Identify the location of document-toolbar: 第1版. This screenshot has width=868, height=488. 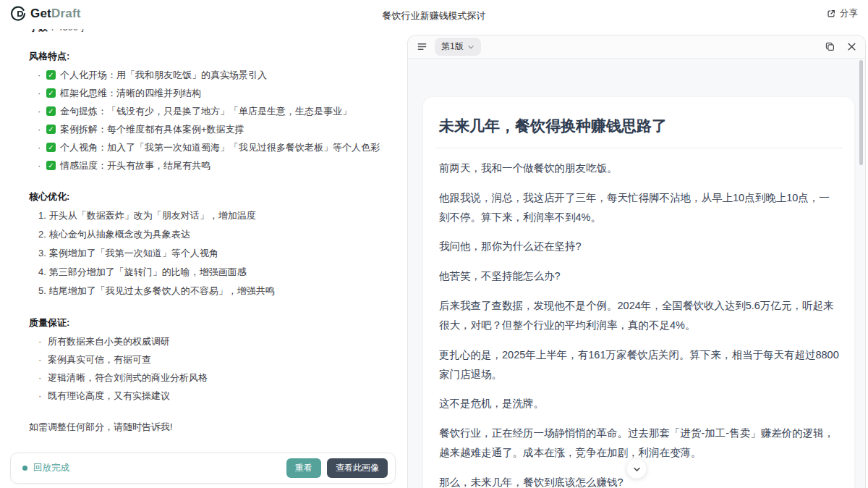
(637, 47).